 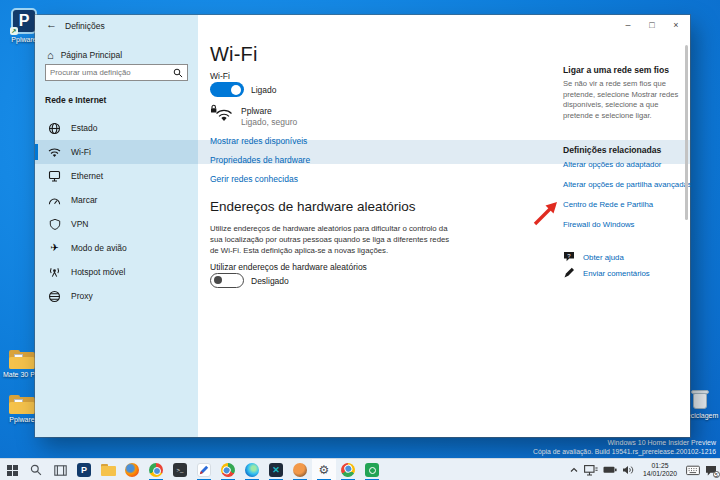 What do you see at coordinates (591, 470) in the screenshot?
I see `tray-network-icon` at bounding box center [591, 470].